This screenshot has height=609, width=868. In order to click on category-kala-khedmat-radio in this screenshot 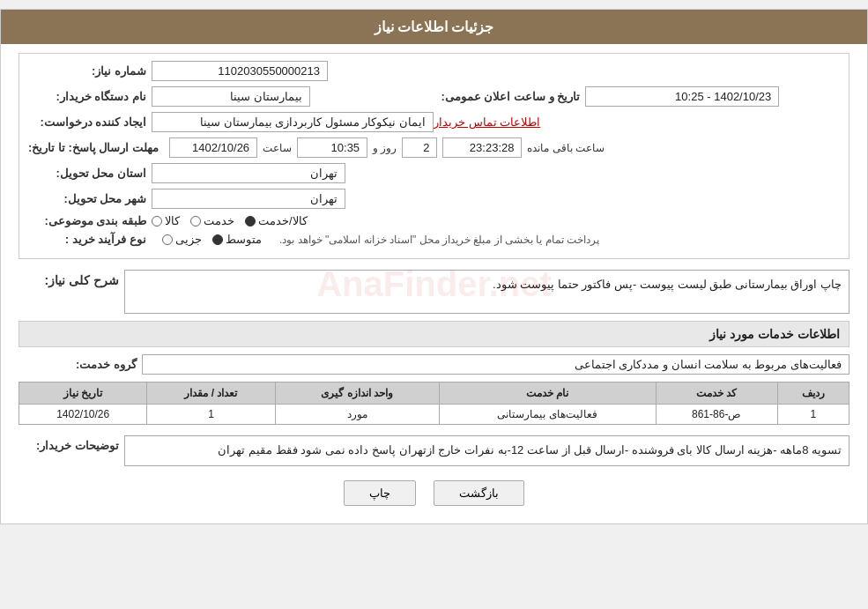, I will do `click(250, 221)`.